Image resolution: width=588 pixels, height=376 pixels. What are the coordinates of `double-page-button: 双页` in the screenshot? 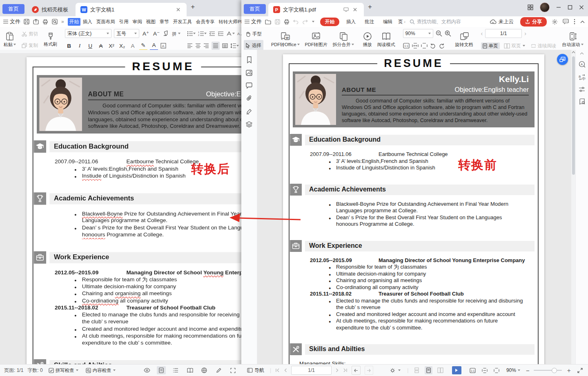 It's located at (514, 46).